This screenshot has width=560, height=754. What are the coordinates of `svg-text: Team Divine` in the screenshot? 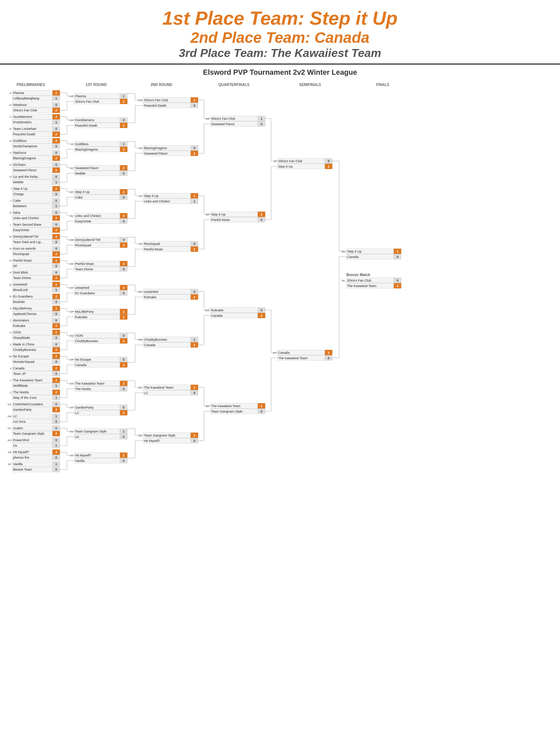 It's located at (22, 278).